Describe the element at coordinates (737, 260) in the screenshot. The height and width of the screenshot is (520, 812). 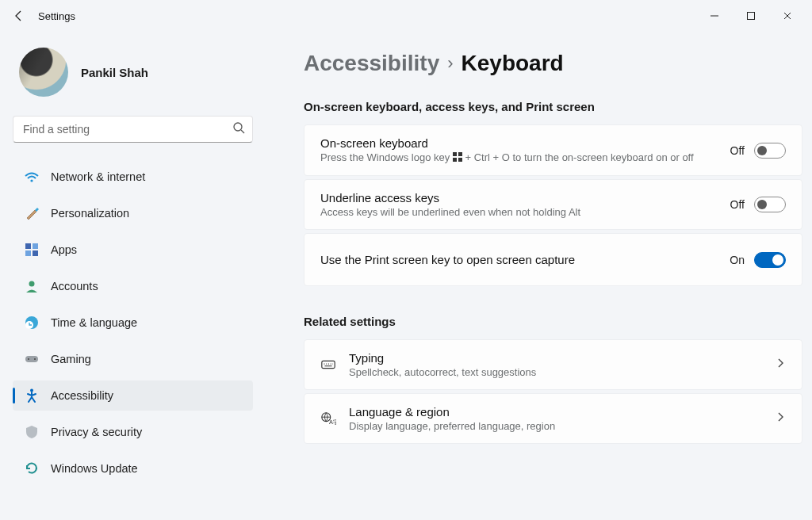
I see `toggle-state-label: On` at that location.